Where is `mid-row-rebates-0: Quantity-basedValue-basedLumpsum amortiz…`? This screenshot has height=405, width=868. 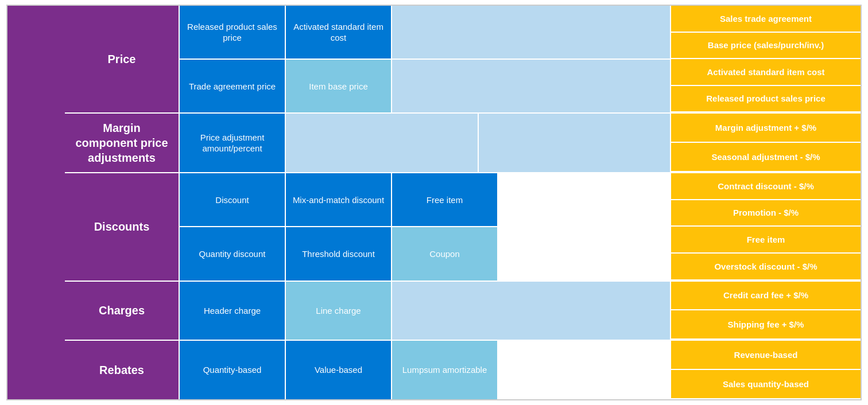
mid-row-rebates-0: Quantity-basedValue-basedLumpsum amortiz… is located at coordinates (425, 370).